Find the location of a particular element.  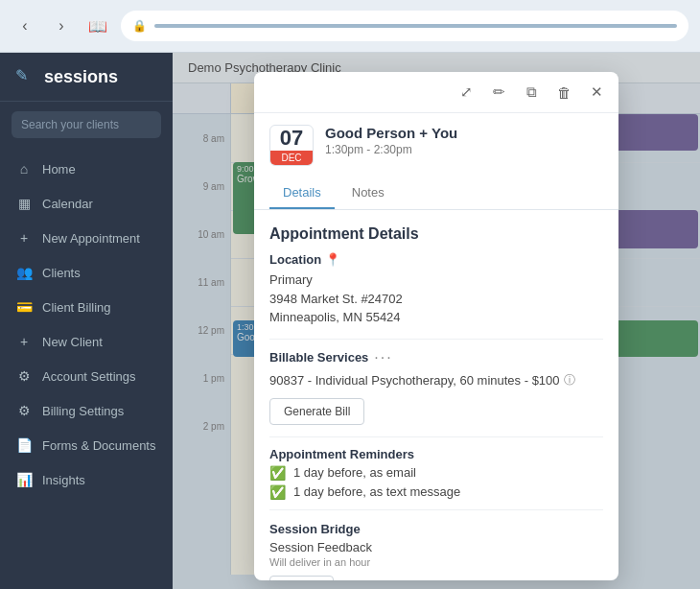

sidebar-item-account-settings-label: Account Settings is located at coordinates (89, 376).